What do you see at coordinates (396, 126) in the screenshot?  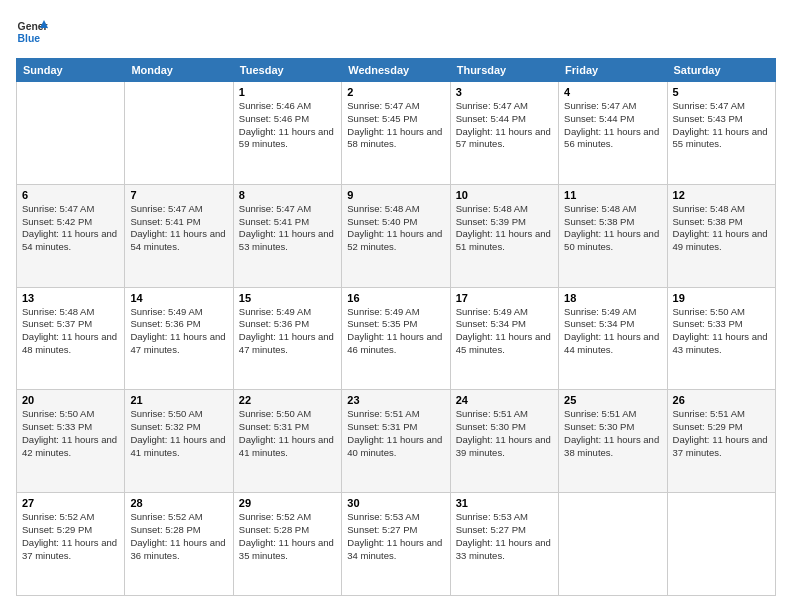 I see `cell-info: Sunrise: 5:47 AM Sunset: 5:45 PM Dayligh…` at bounding box center [396, 126].